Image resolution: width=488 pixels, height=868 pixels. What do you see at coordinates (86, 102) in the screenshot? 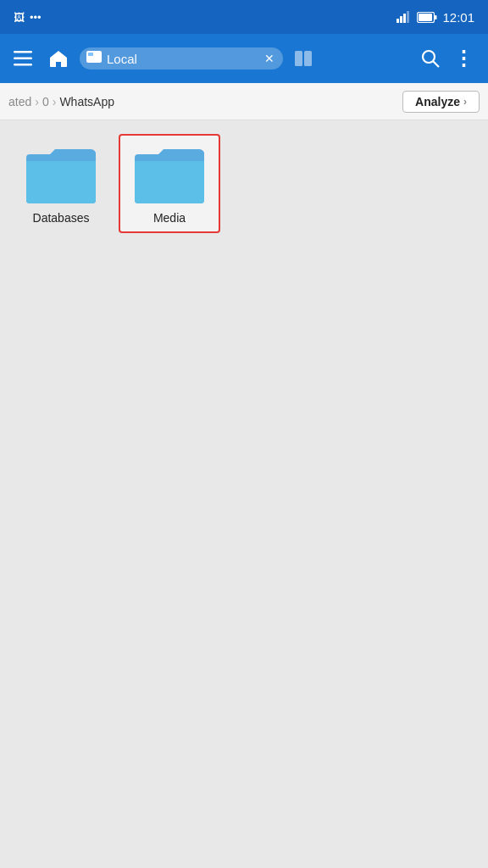
I see `breadcrumb-item-whatsapp: WhatsApp` at bounding box center [86, 102].